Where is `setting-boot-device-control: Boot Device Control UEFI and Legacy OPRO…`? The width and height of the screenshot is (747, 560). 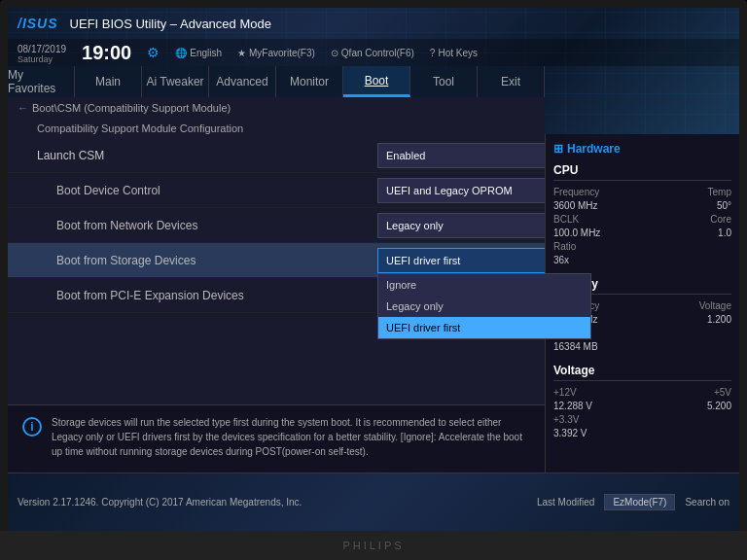 setting-boot-device-control: Boot Device Control UEFI and Legacy OPRO… is located at coordinates (276, 191).